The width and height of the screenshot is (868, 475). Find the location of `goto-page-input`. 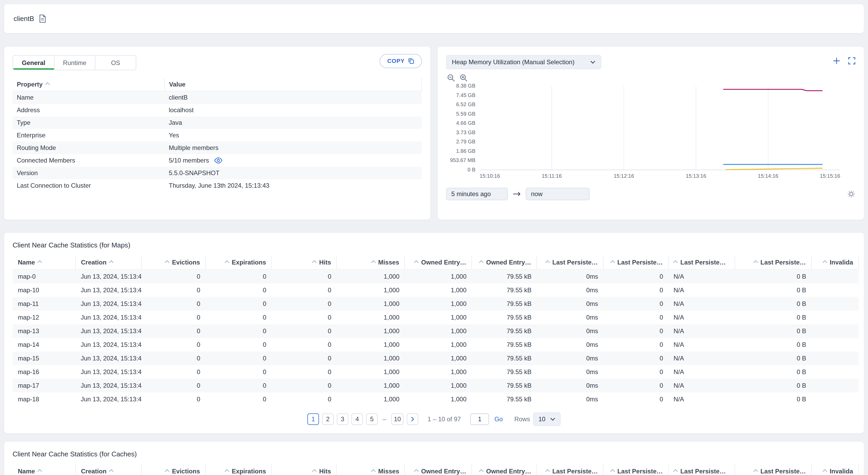

goto-page-input is located at coordinates (479, 419).